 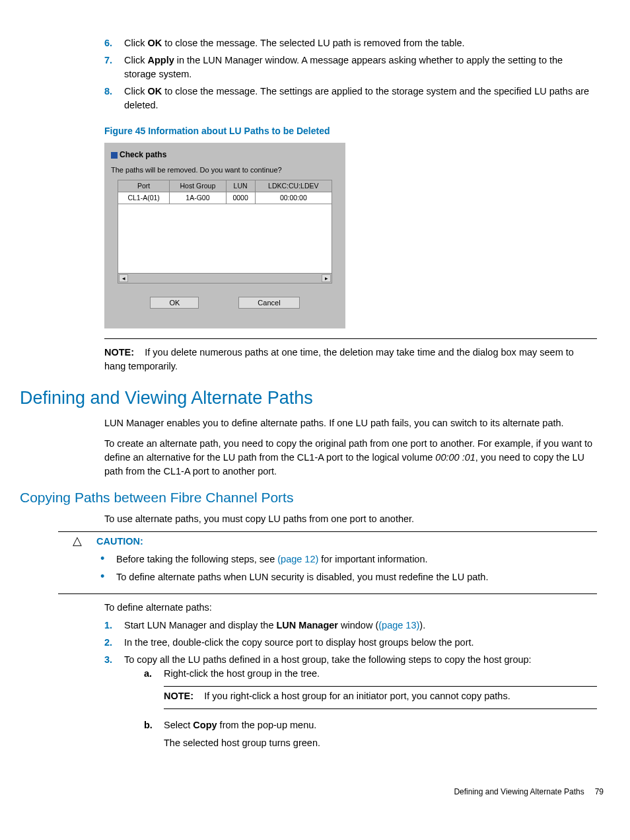 I want to click on page-12-link: (page 12), so click(x=298, y=559).